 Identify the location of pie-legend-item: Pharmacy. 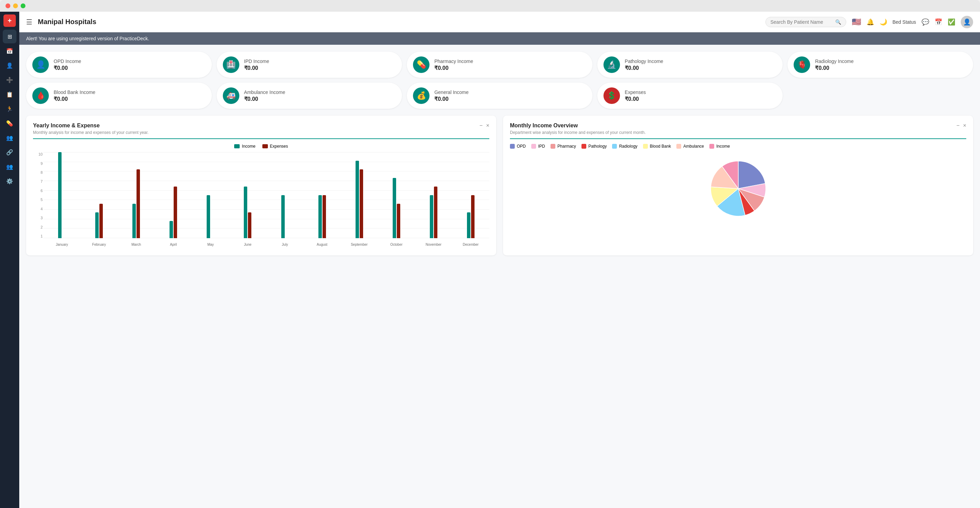
(563, 146).